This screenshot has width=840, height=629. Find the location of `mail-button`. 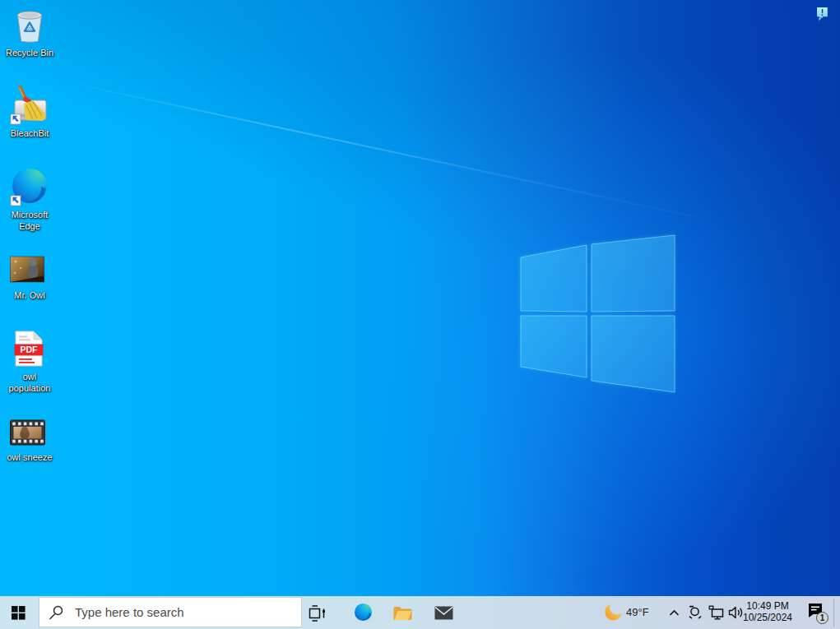

mail-button is located at coordinates (444, 613).